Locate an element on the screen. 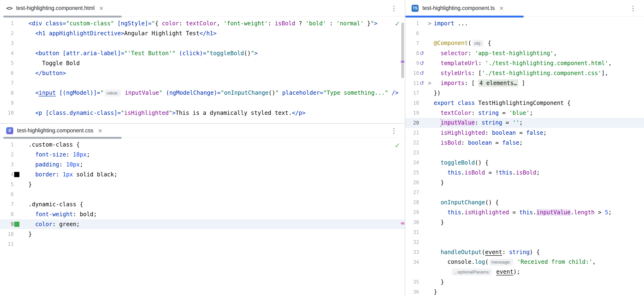 Image resolution: width=644 pixels, height=296 pixels. code-line: 29 this.isHighlighted = this.inputValue.… is located at coordinates (524, 212).